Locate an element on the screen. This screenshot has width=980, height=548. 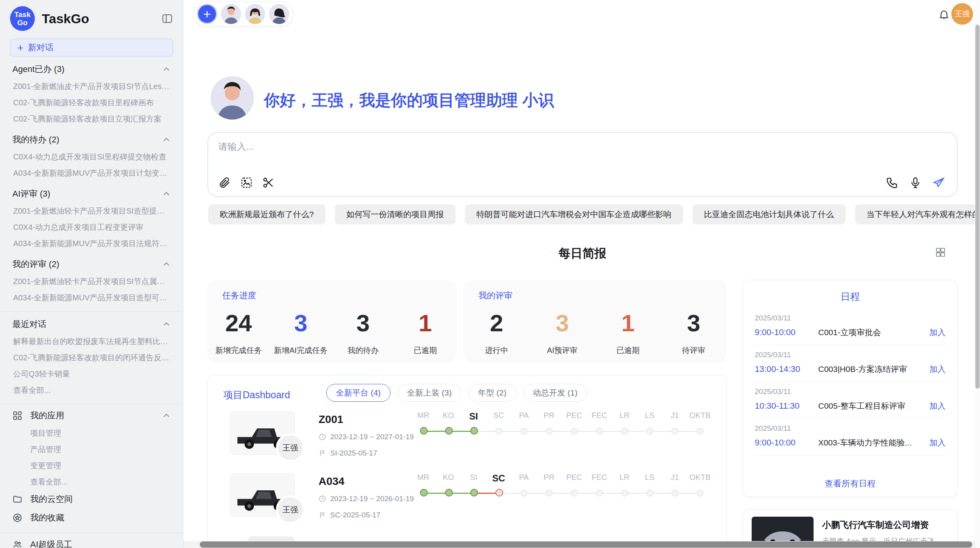
sidebar-item-ai-super-staff: AI超级员工 is located at coordinates (91, 542).